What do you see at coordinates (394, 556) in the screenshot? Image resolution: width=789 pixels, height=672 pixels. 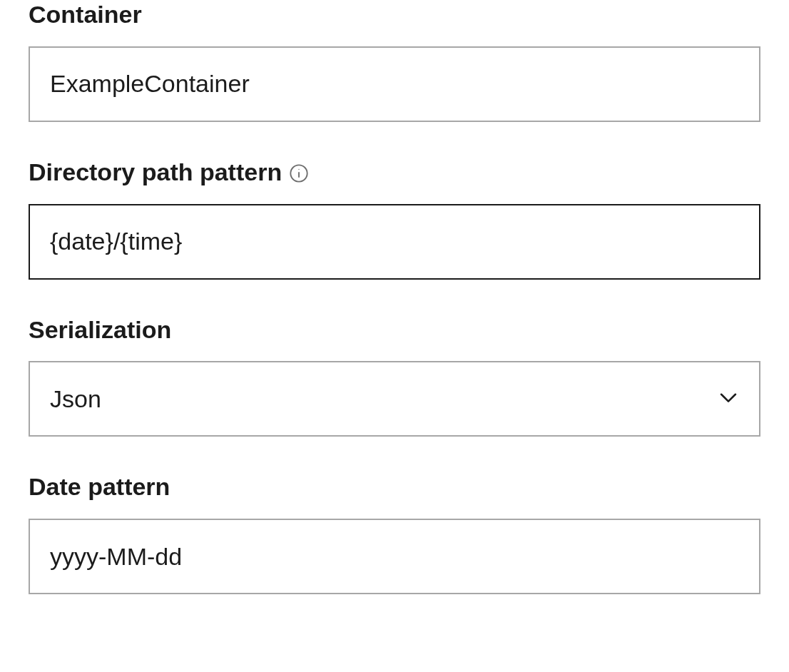 I see `date-pattern-input` at bounding box center [394, 556].